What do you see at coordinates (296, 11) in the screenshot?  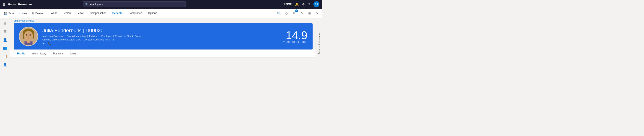 I see `notification-badge: 0` at bounding box center [296, 11].